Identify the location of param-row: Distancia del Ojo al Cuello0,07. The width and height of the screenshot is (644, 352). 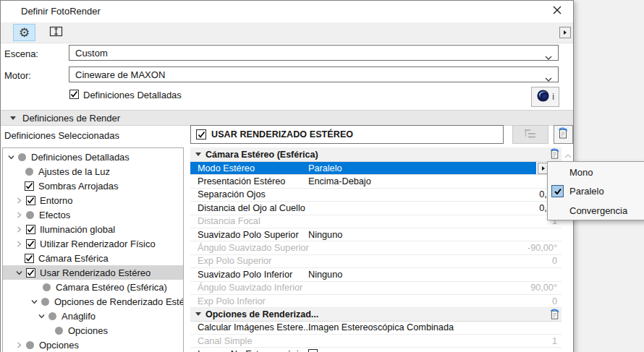
(376, 208).